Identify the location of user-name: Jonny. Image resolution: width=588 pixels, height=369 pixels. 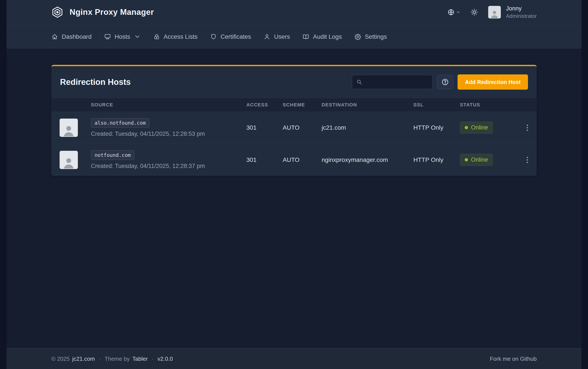
(521, 9).